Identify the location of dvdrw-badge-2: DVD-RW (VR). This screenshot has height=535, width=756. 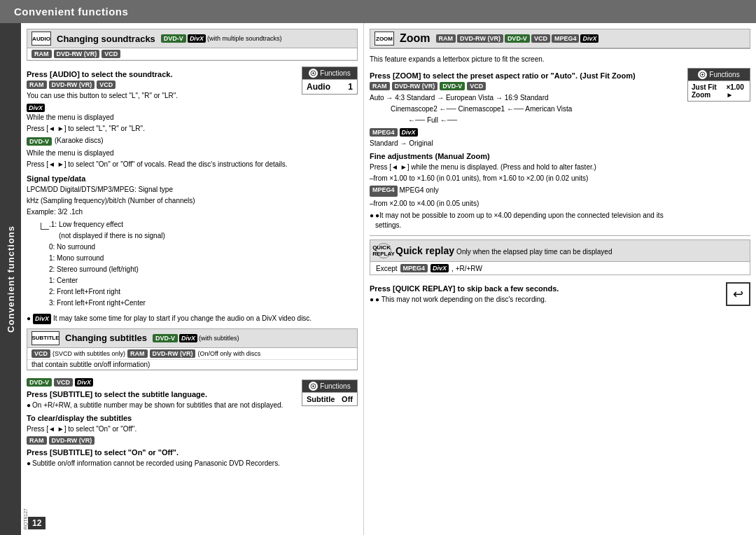
(72, 85).